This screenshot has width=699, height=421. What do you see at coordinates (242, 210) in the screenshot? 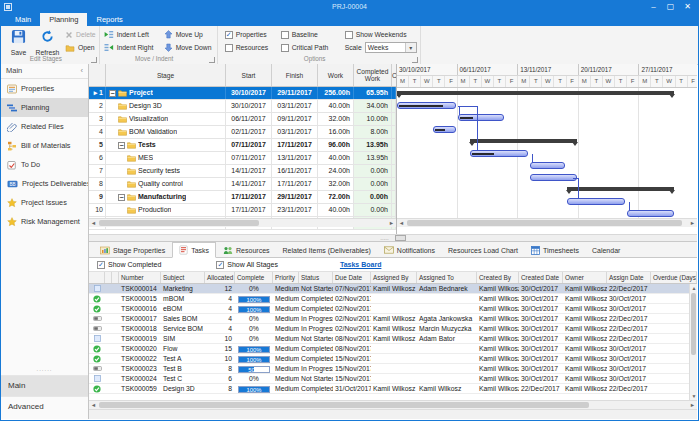
I see `stage-row-production: 10Production17/11/201723/11/201740.00h0.…` at bounding box center [242, 210].